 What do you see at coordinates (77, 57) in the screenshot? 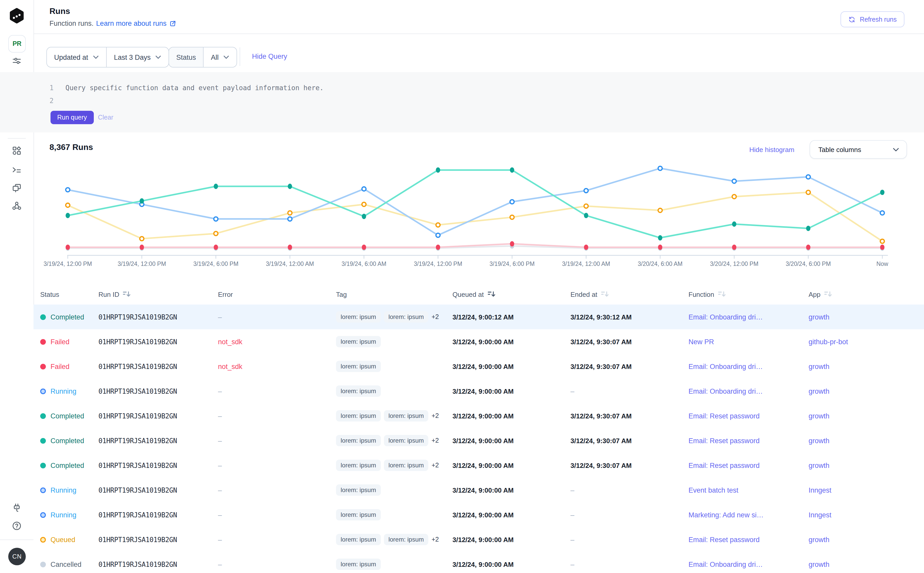
I see `sort-field-dropdown: Updated at` at bounding box center [77, 57].